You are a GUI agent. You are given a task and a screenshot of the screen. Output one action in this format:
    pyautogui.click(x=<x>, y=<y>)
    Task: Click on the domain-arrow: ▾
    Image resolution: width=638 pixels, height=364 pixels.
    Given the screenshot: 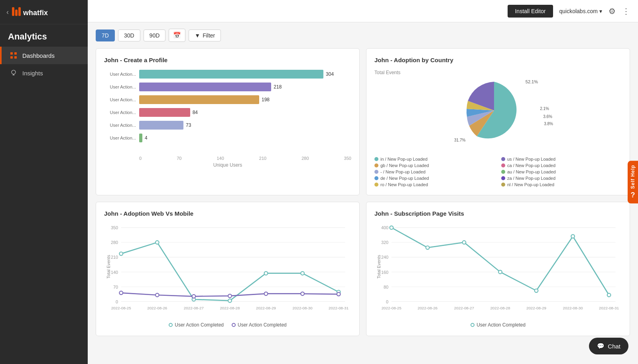 What is the action you would take?
    pyautogui.click(x=601, y=11)
    